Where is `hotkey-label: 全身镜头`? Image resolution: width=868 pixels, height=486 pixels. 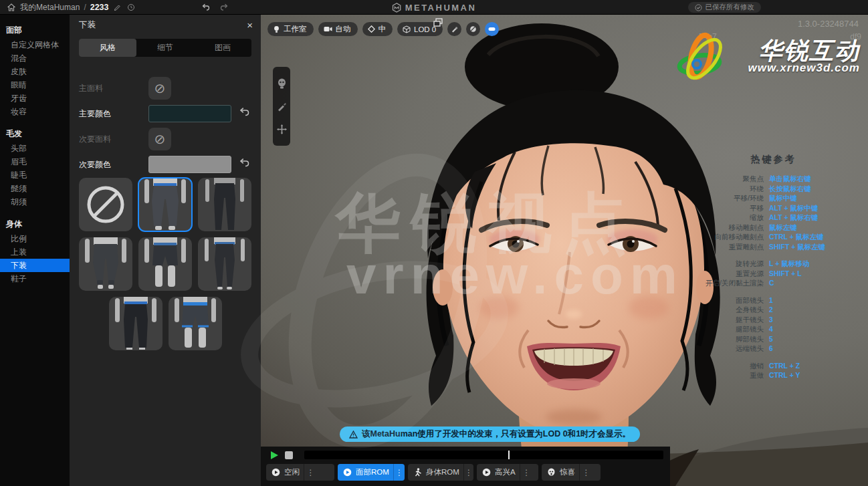
hotkey-label: 全身镜头 is located at coordinates (750, 310).